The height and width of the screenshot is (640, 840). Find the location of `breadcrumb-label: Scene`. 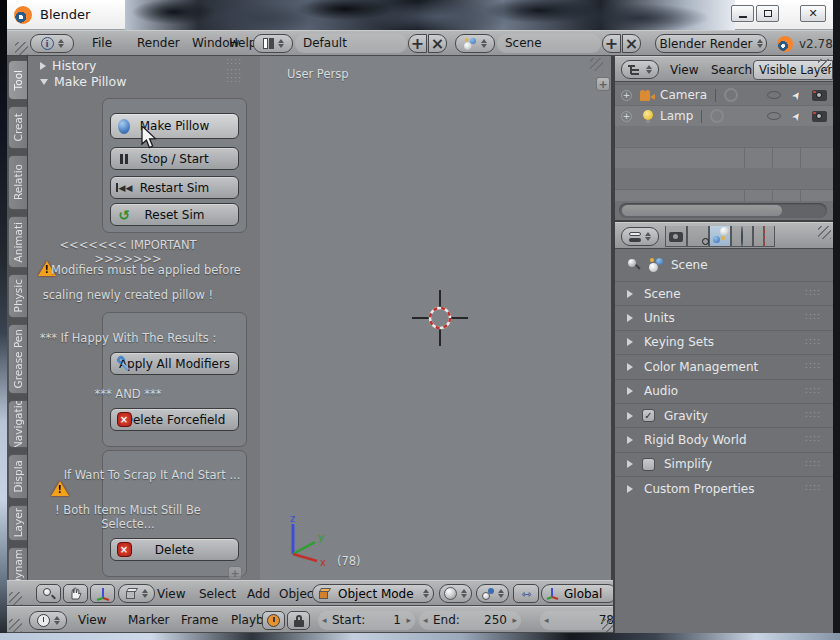

breadcrumb-label: Scene is located at coordinates (690, 265).